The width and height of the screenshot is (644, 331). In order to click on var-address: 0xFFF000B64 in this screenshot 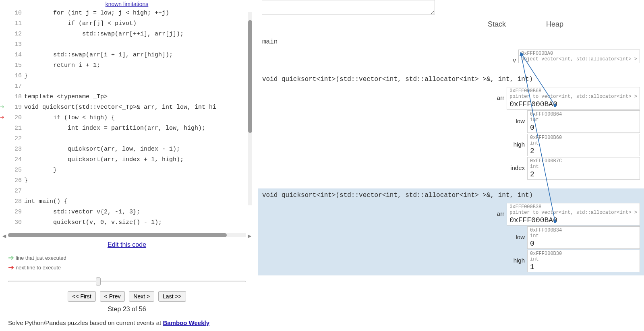, I will do `click(584, 114)`.